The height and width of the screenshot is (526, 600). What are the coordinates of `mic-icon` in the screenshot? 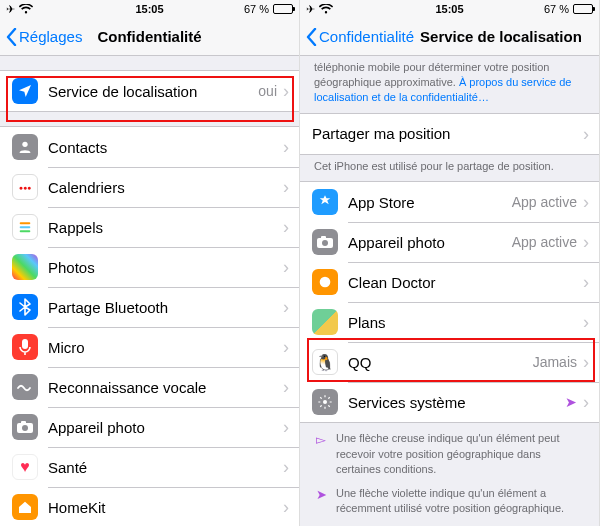 It's located at (25, 347).